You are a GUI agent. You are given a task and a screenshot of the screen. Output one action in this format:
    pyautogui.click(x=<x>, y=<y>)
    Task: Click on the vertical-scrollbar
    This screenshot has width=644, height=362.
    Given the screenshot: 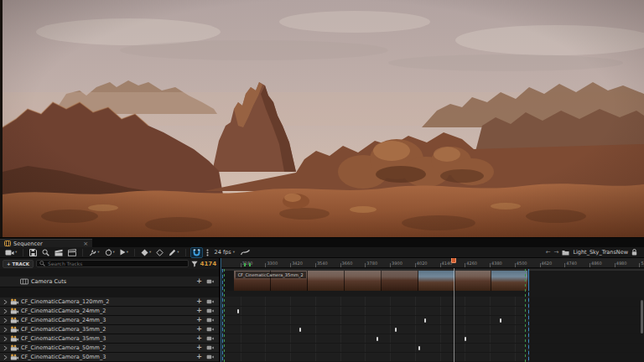 What is the action you would take?
    pyautogui.click(x=642, y=329)
    